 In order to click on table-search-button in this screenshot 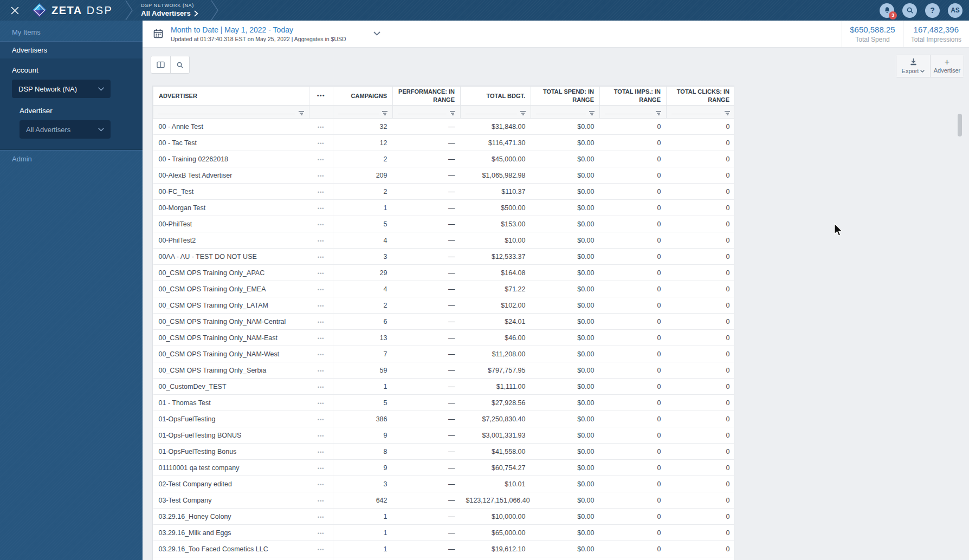, I will do `click(180, 65)`.